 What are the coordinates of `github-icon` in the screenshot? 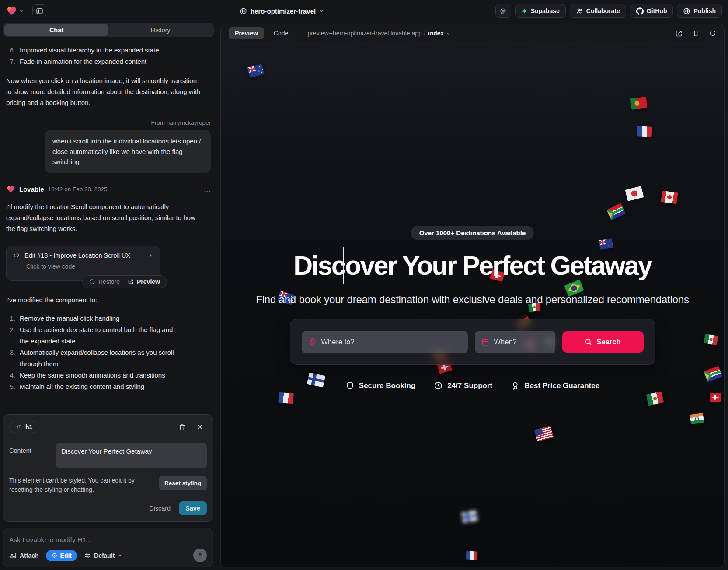 It's located at (640, 11).